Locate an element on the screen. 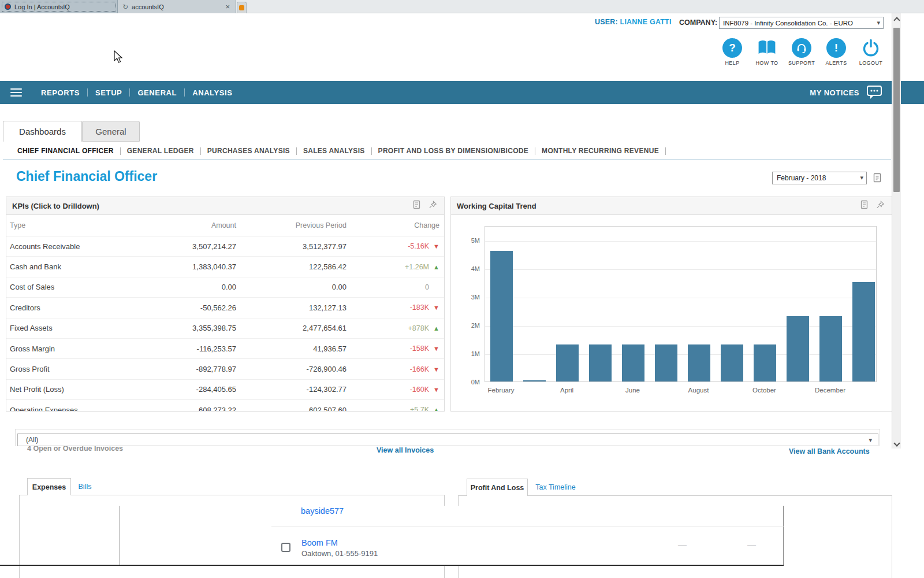 Image resolution: width=924 pixels, height=578 pixels. kpi-change-value: -158K is located at coordinates (419, 349).